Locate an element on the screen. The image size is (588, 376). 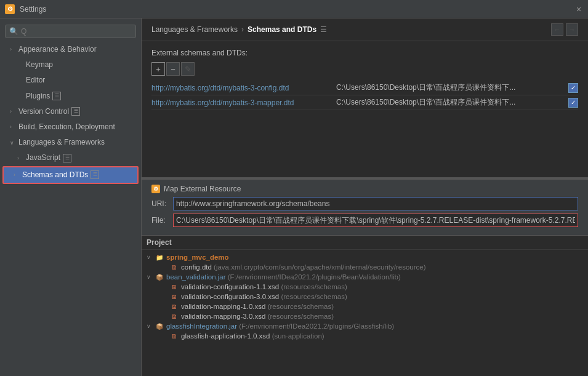
tree-item-name: spring_mvc_demo is located at coordinates (198, 257).